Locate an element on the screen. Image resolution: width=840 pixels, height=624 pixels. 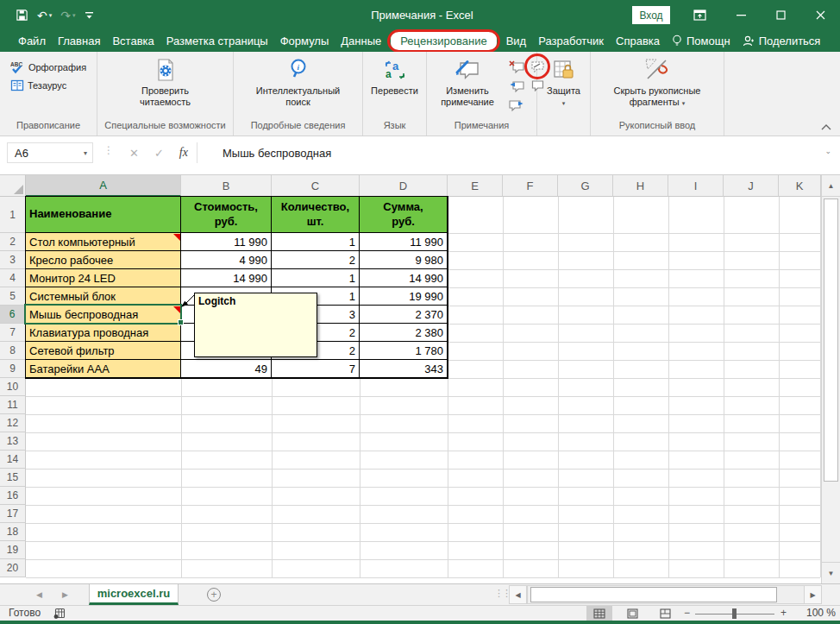
zoom-slider-thumb is located at coordinates (735, 614).